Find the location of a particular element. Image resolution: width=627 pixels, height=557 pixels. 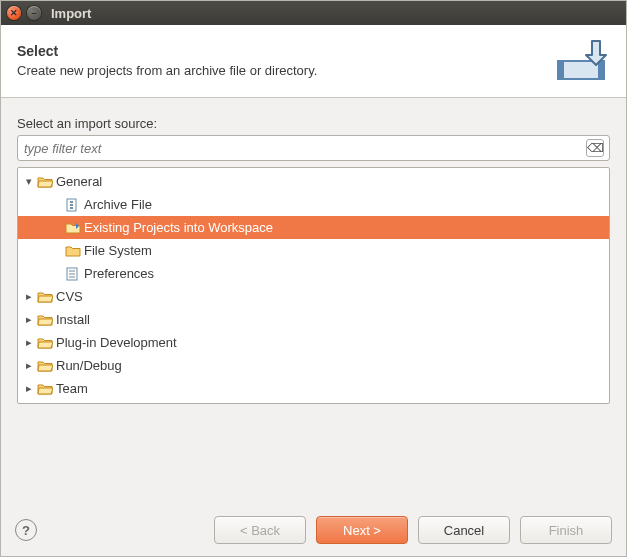

banner-heading: Select is located at coordinates (167, 51).